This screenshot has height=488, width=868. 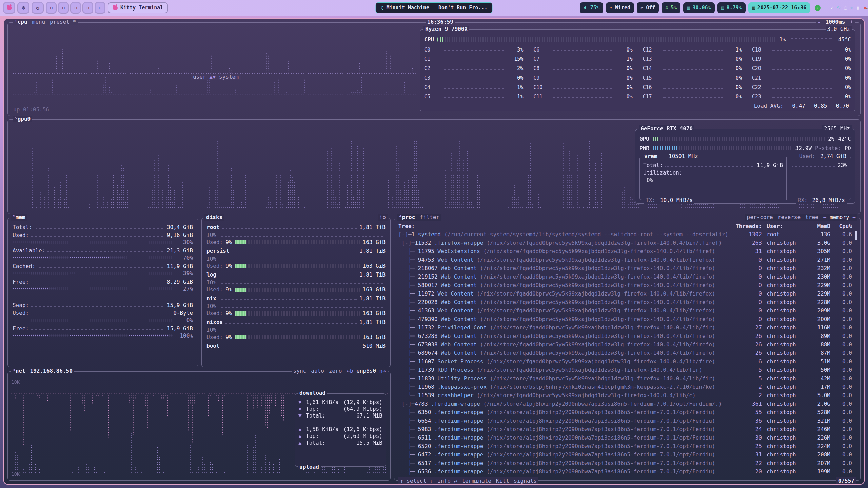 What do you see at coordinates (779, 8) in the screenshot?
I see `clock-module: ▦ 2025-07-22 16:36` at bounding box center [779, 8].